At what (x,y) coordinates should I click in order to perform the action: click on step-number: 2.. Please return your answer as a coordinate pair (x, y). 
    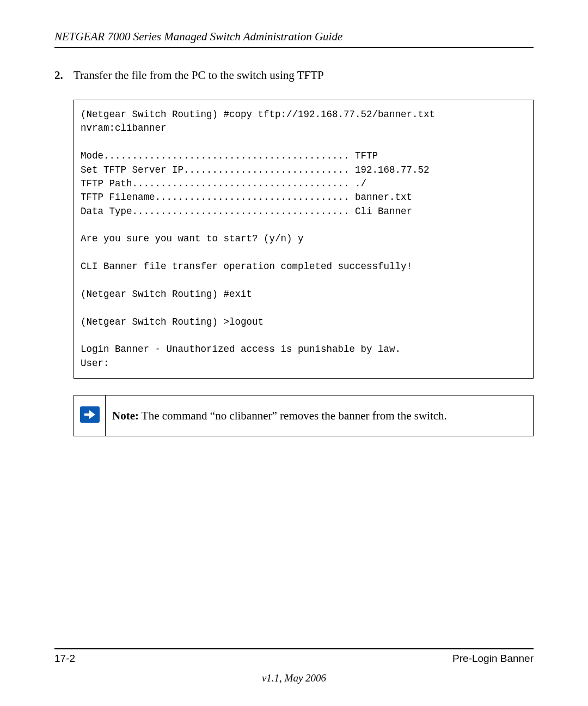
    Looking at the image, I should click on (64, 75).